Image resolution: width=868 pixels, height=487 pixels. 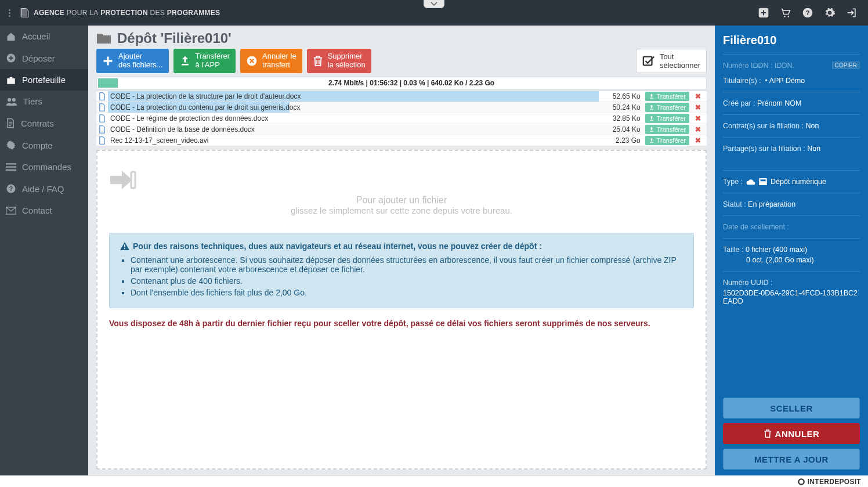 I want to click on checkbox-icon, so click(x=649, y=61).